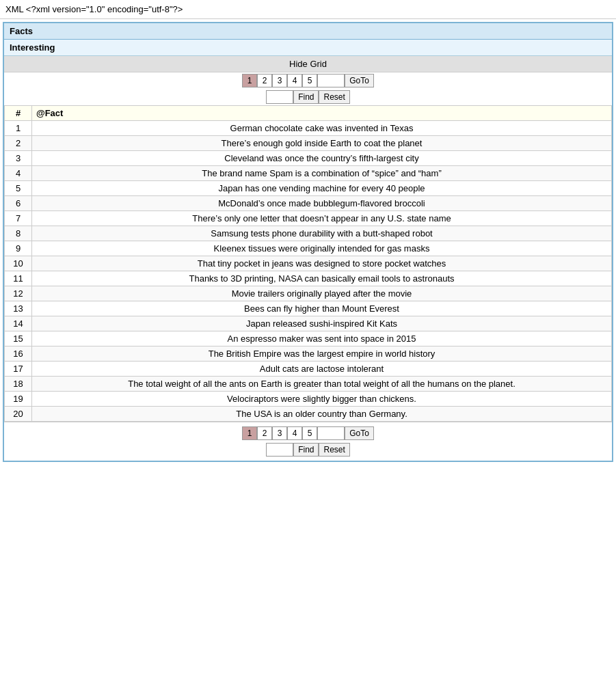 This screenshot has width=616, height=680. I want to click on row-fact: McDonald’s once made bubblegum-flavored …, so click(322, 204).